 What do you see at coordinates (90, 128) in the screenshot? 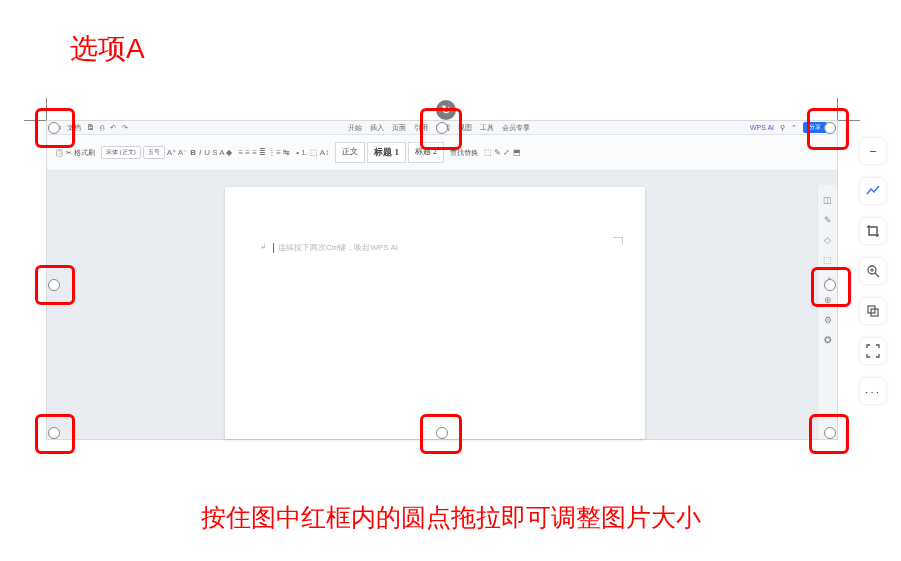
I see `titlebar-icon: 🖺` at bounding box center [90, 128].